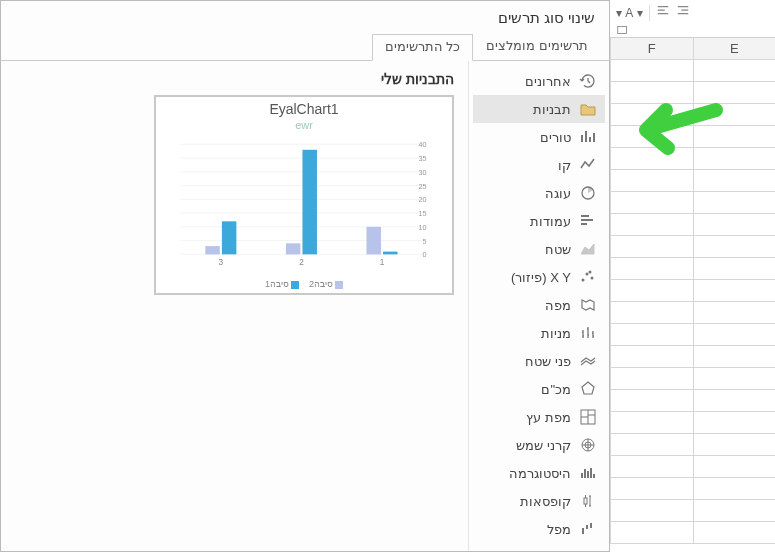 This screenshot has height=552, width=775. I want to click on category-scatter: X Y (פיזור), so click(539, 277).